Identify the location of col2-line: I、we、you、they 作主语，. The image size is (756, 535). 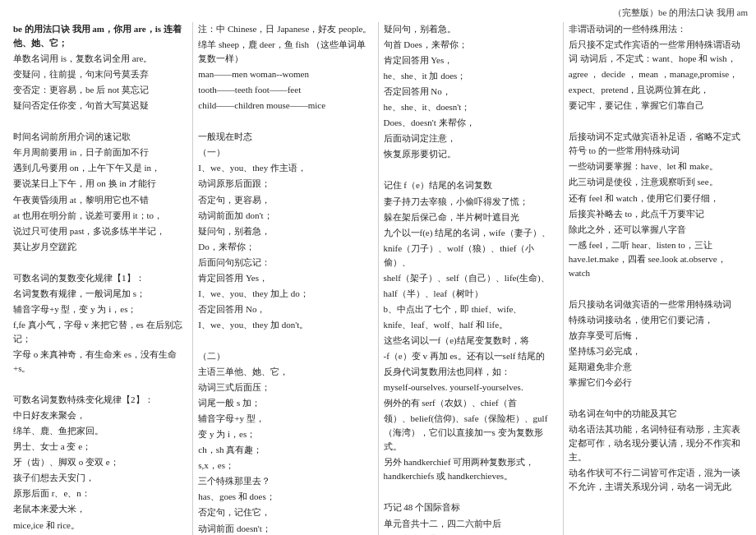
(285, 168).